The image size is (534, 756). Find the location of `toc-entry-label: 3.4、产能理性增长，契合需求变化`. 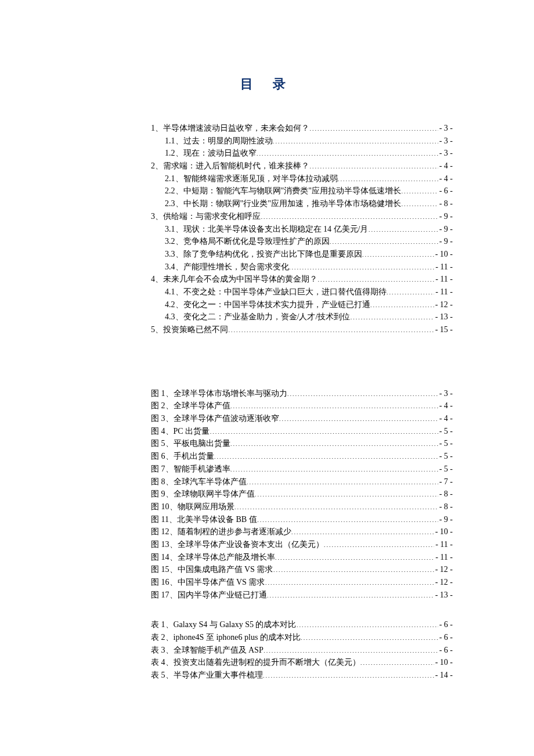

toc-entry-label: 3.4、产能理性增长，契合需求变化 is located at coordinates (227, 267).